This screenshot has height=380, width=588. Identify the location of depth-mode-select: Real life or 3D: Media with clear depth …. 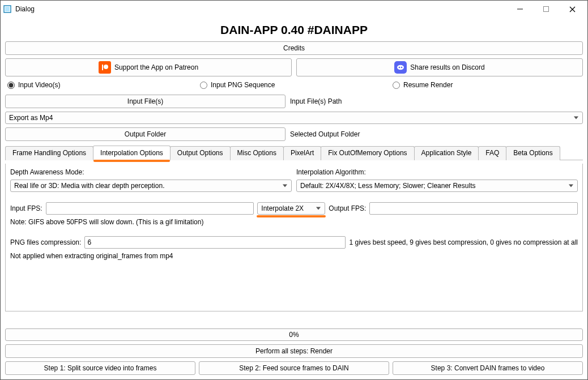
(151, 186).